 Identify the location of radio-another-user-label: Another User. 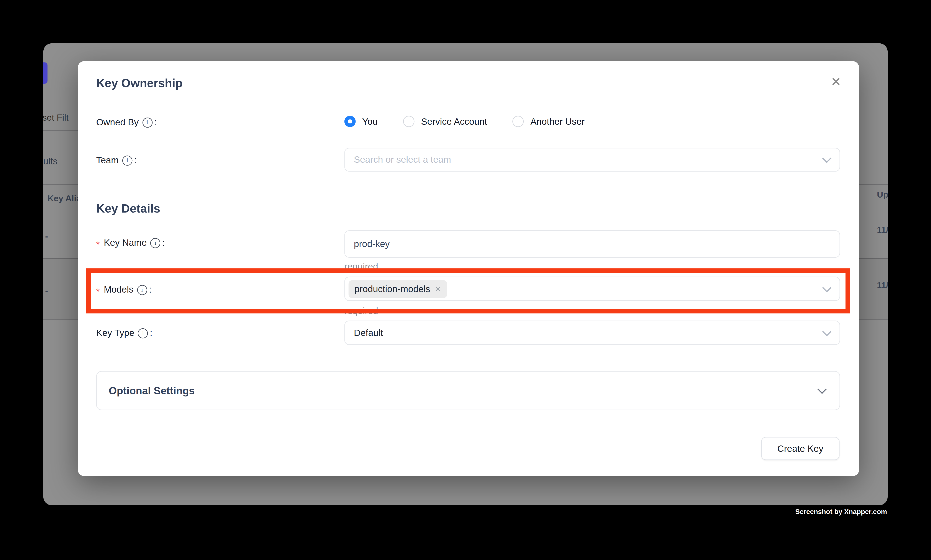
(557, 122).